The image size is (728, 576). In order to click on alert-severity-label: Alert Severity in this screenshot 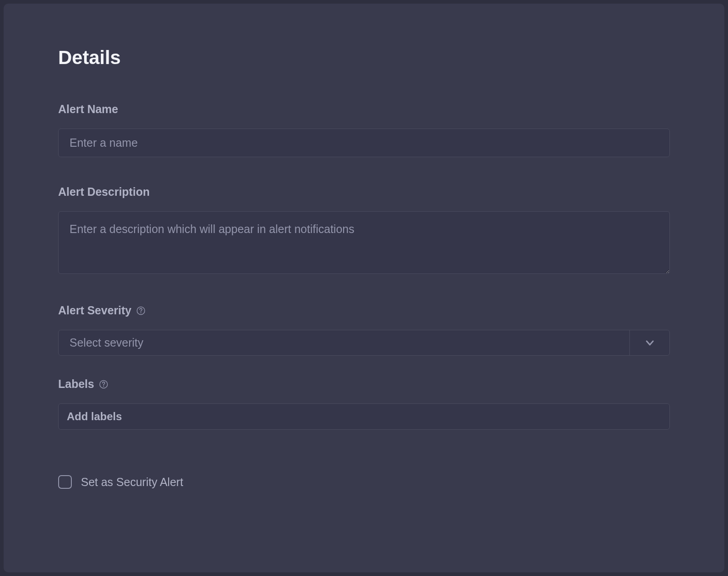, I will do `click(364, 311)`.